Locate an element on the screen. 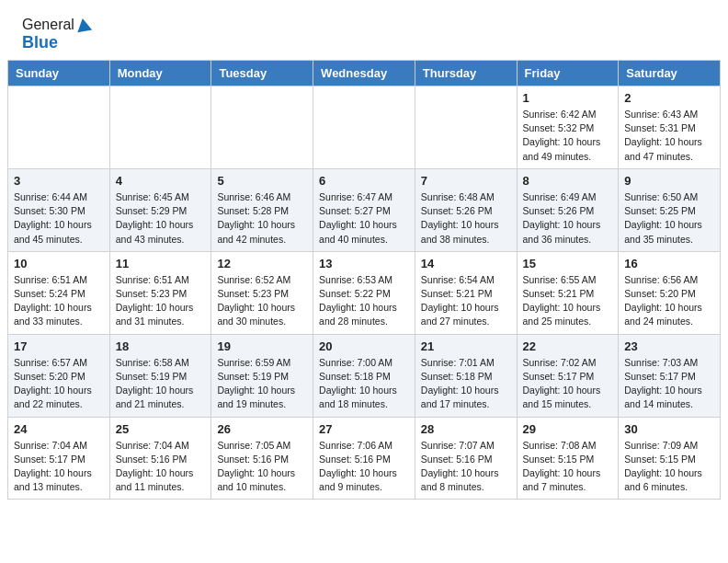  day-cell: 2Sunrise: 6:43 AMSunset: 5:31 PMDaylight… is located at coordinates (669, 128).